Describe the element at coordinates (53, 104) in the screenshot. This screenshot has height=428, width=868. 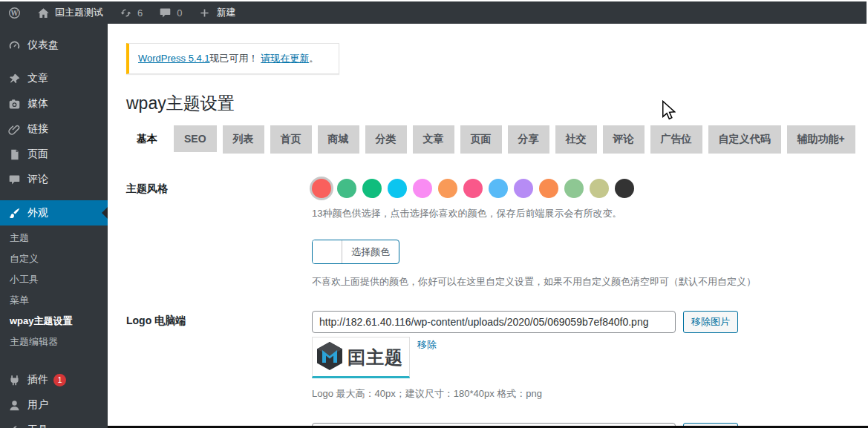
I see `sidebar-item-media: 媒体` at that location.